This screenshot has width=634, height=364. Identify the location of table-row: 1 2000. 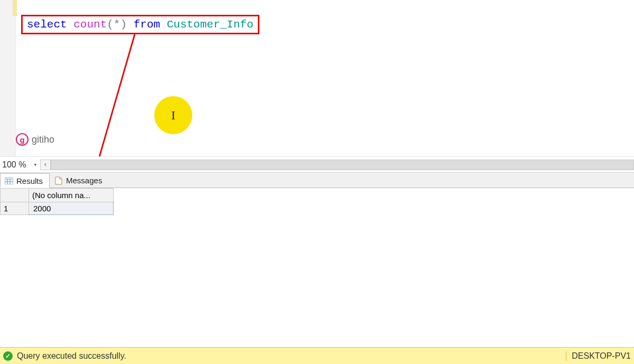
(57, 209).